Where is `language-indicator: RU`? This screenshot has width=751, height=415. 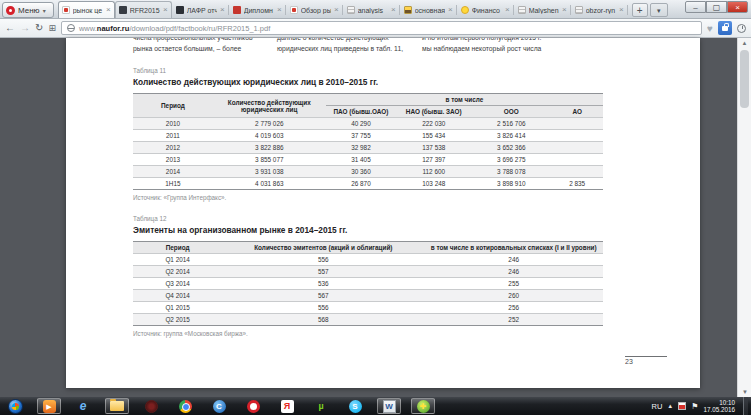 language-indicator: RU is located at coordinates (658, 406).